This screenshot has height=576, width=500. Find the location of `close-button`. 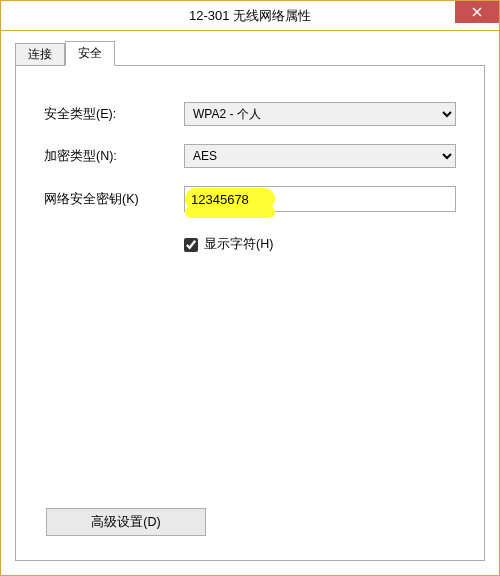

close-button is located at coordinates (477, 12).